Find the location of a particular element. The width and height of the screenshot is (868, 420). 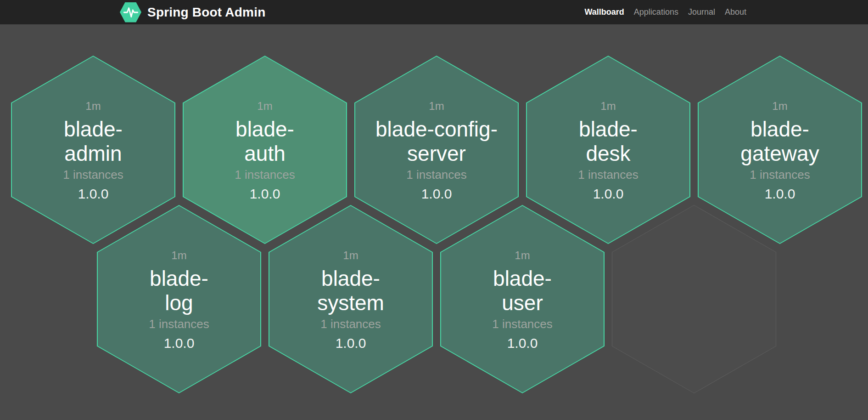

nav-item-wallboard: Wallboard is located at coordinates (605, 12).